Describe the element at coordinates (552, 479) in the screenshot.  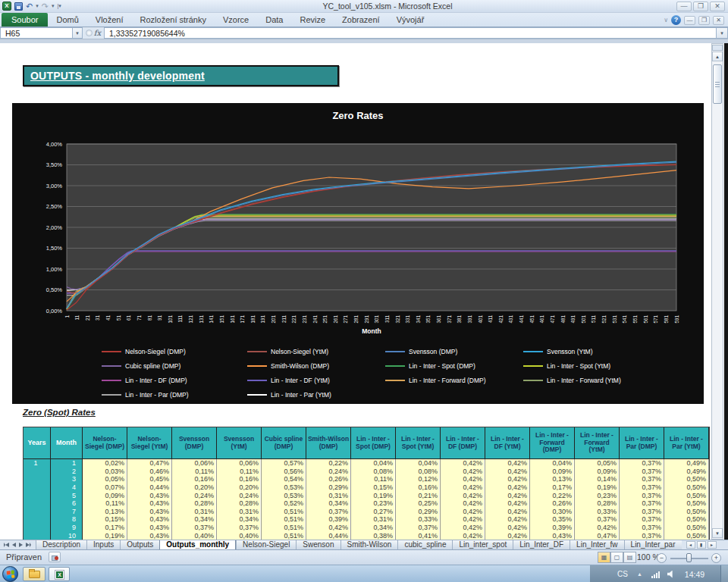
I see `rate-cell: 0,13%` at that location.